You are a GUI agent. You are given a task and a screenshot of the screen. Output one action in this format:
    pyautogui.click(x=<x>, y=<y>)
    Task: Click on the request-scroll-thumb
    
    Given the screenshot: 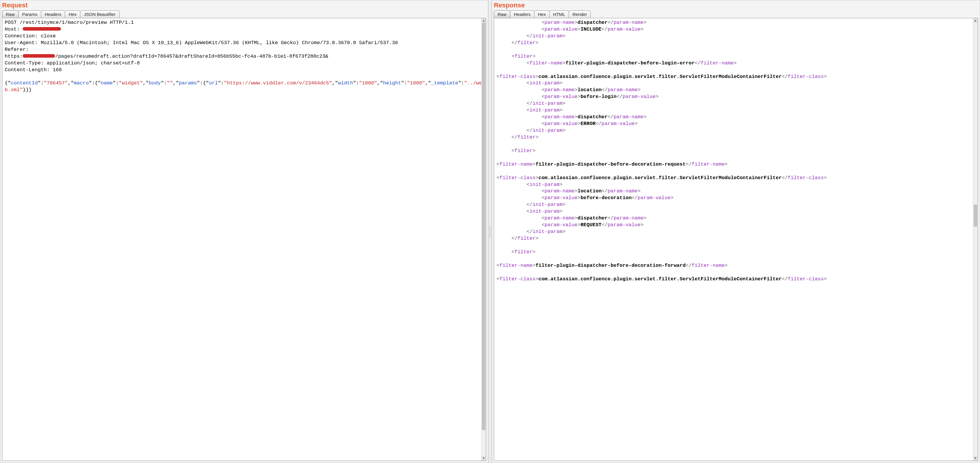 What is the action you would take?
    pyautogui.click(x=484, y=227)
    